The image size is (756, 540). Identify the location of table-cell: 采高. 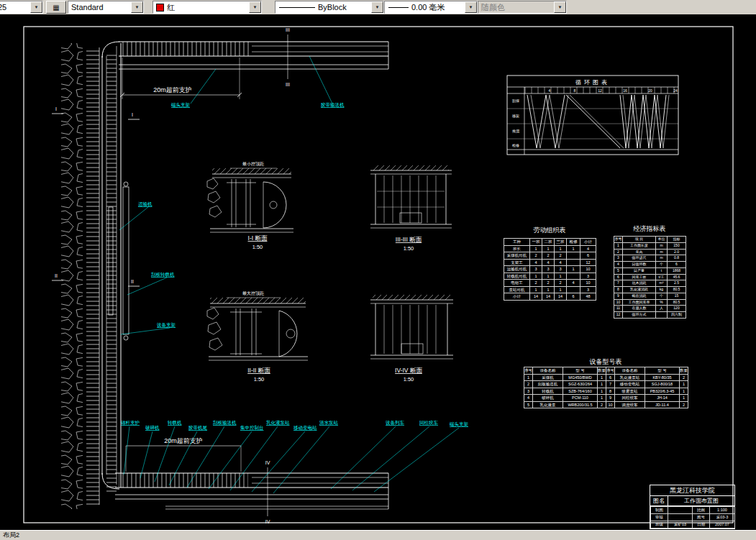
(639, 252).